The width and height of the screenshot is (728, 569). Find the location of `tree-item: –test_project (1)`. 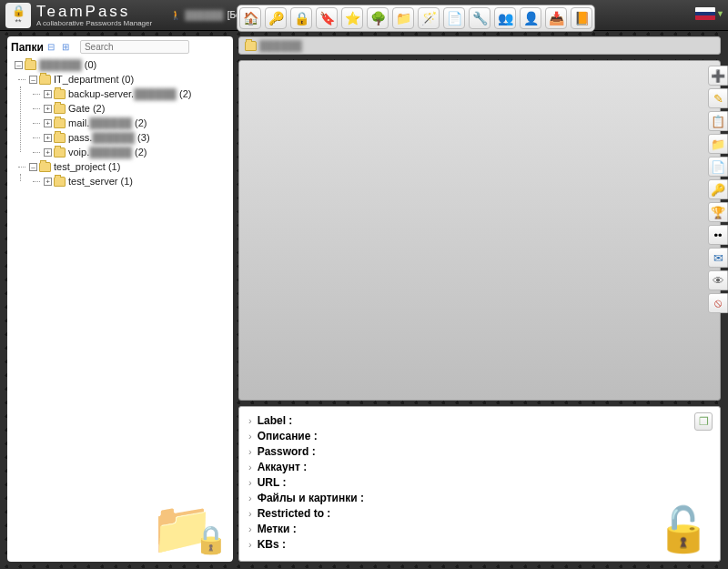

tree-item: –test_project (1) is located at coordinates (75, 167).